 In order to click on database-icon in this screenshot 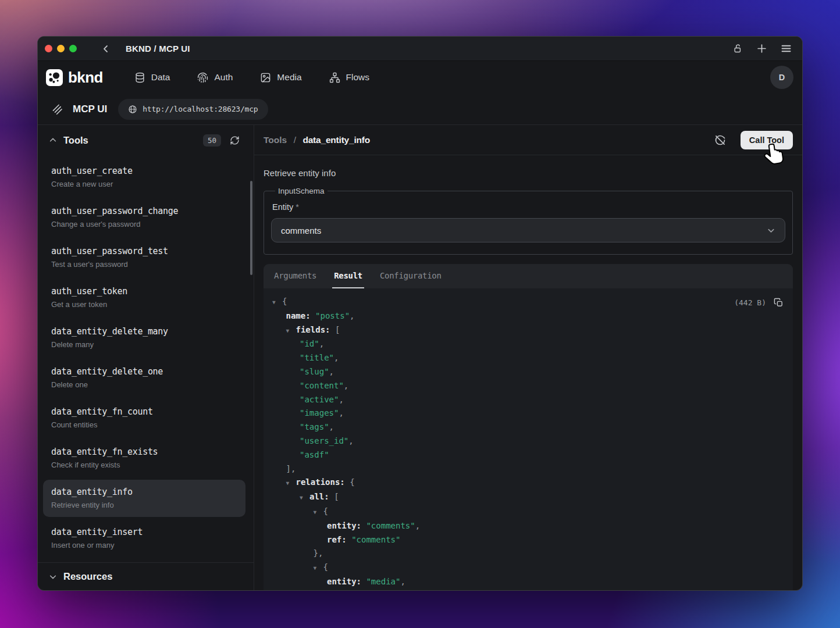, I will do `click(140, 78)`.